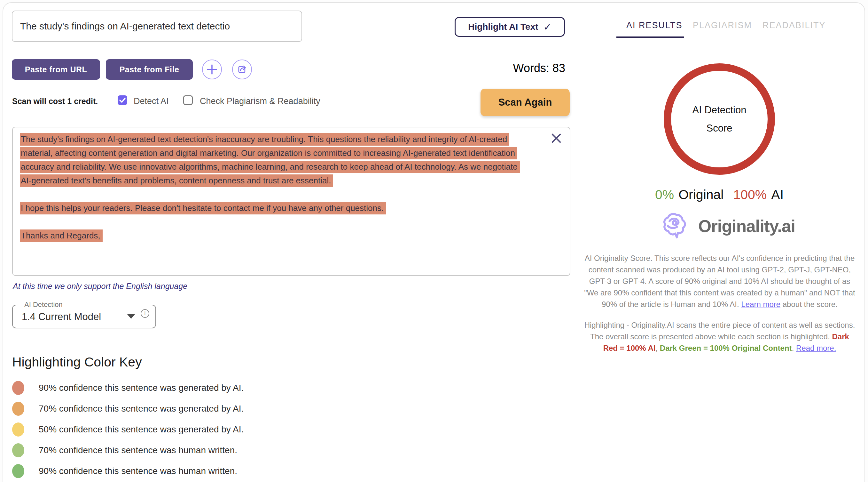 The height and width of the screenshot is (482, 868). Describe the element at coordinates (151, 101) in the screenshot. I see `detect-ai-label: Detect AI` at that location.